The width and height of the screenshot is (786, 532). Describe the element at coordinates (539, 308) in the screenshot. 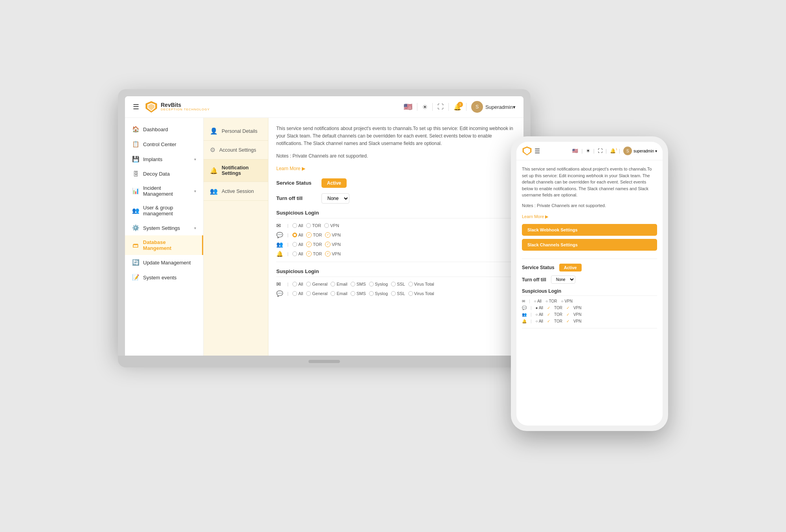

I see `phone-radio: ● All` at that location.